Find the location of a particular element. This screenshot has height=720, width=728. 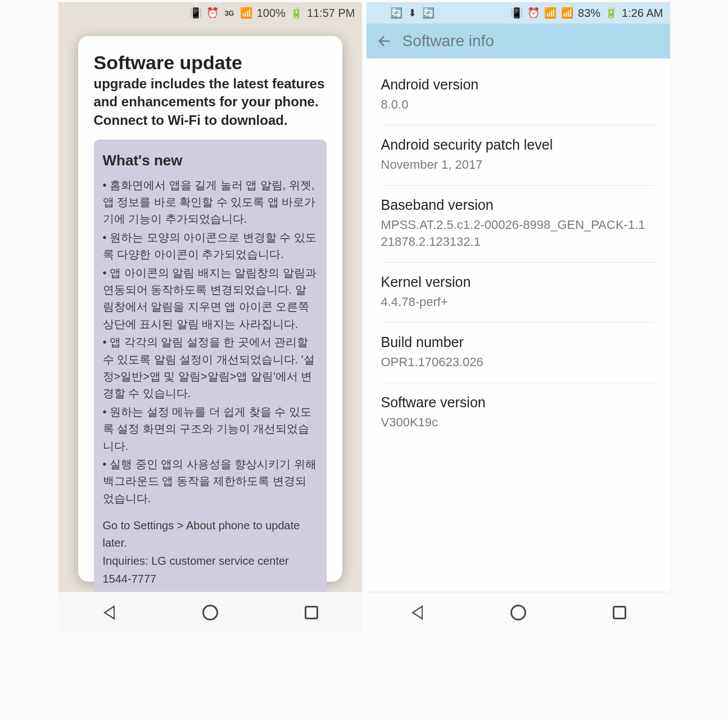

setting-value: OPR1.170623.026 is located at coordinates (518, 362).